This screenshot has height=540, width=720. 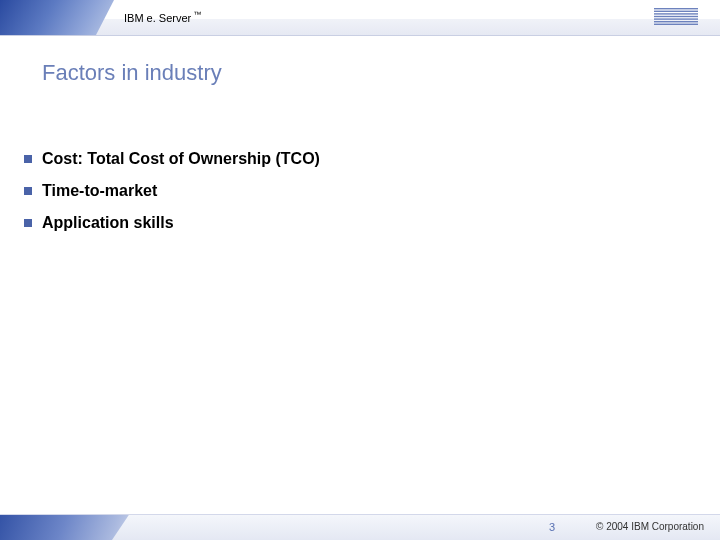 What do you see at coordinates (60, 18) in the screenshot?
I see `header-accent-stripe` at bounding box center [60, 18].